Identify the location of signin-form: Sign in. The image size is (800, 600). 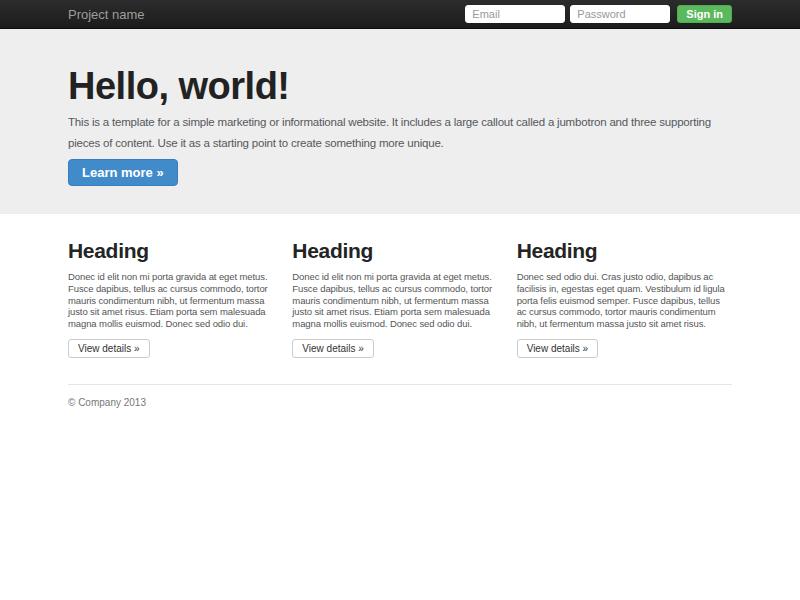
(598, 14).